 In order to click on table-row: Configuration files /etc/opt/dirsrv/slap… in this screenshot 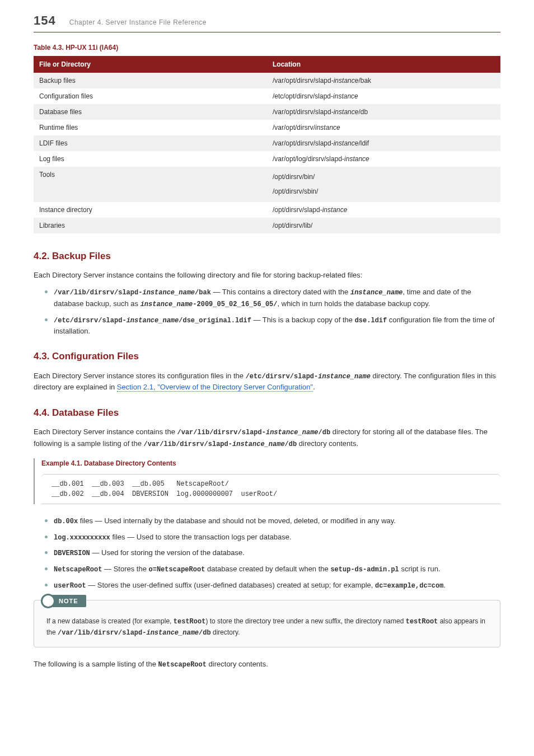, I will do `click(267, 96)`.